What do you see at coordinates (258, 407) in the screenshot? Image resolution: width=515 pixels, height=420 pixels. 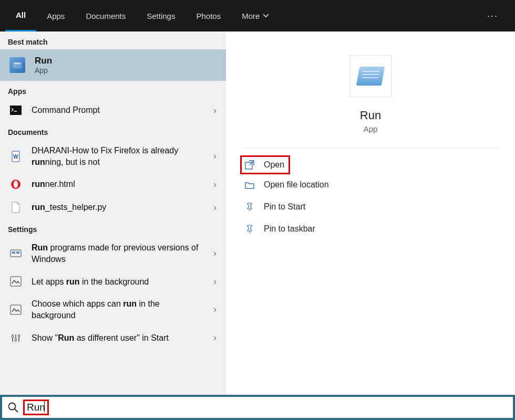 I see `search-bar: Run` at bounding box center [258, 407].